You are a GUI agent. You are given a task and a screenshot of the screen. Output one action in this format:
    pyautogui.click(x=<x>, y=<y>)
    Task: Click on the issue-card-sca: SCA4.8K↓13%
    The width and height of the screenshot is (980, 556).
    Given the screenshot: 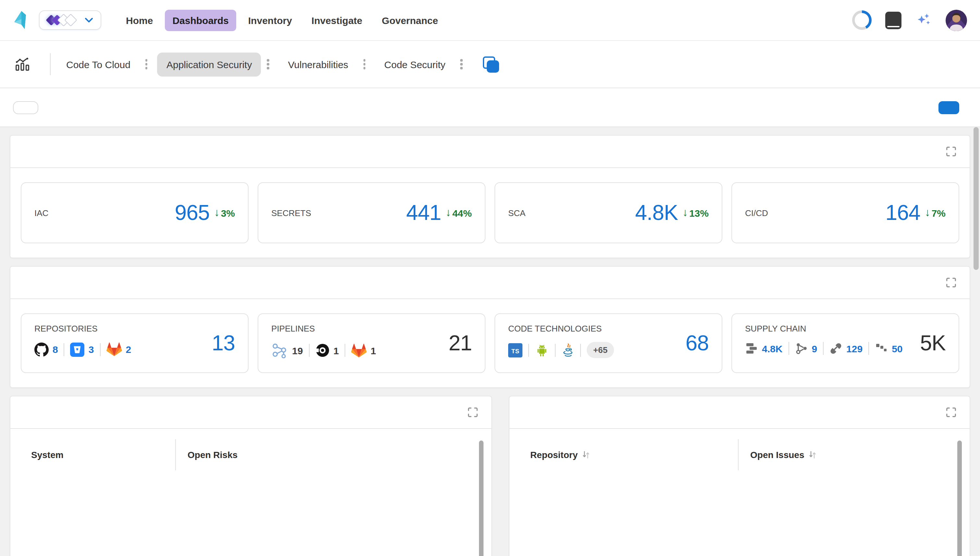 What is the action you would take?
    pyautogui.click(x=608, y=213)
    